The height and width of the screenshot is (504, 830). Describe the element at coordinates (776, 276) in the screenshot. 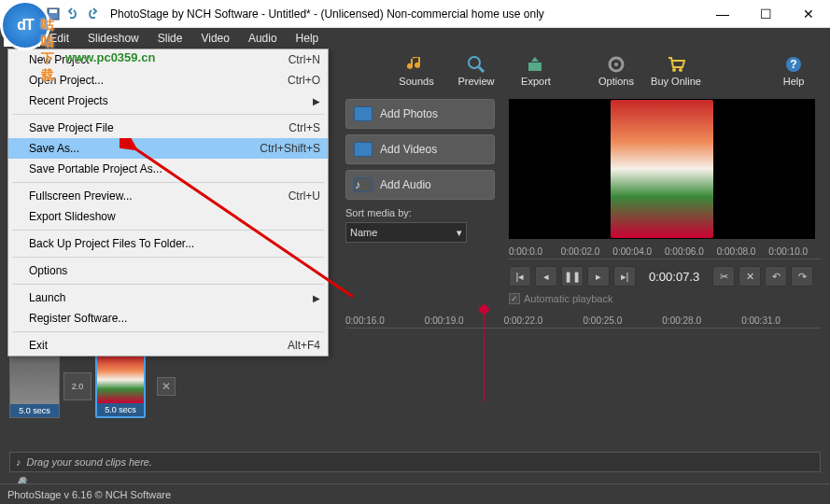

I see `undo-button: ↶` at that location.